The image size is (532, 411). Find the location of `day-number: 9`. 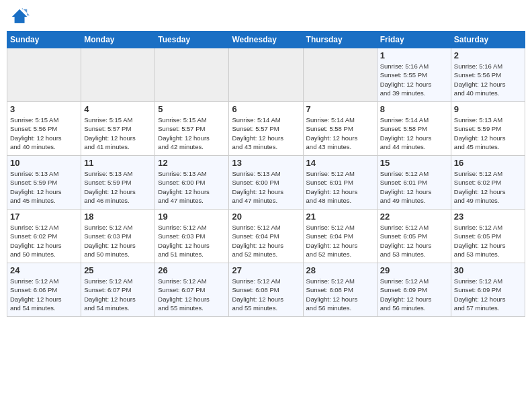

day-number: 9 is located at coordinates (488, 109).